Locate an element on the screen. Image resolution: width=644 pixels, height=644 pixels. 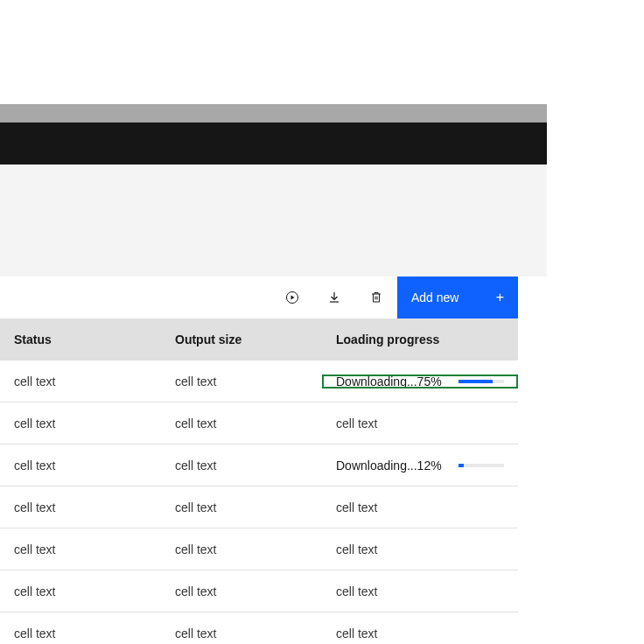
delete-button is located at coordinates (376, 298).